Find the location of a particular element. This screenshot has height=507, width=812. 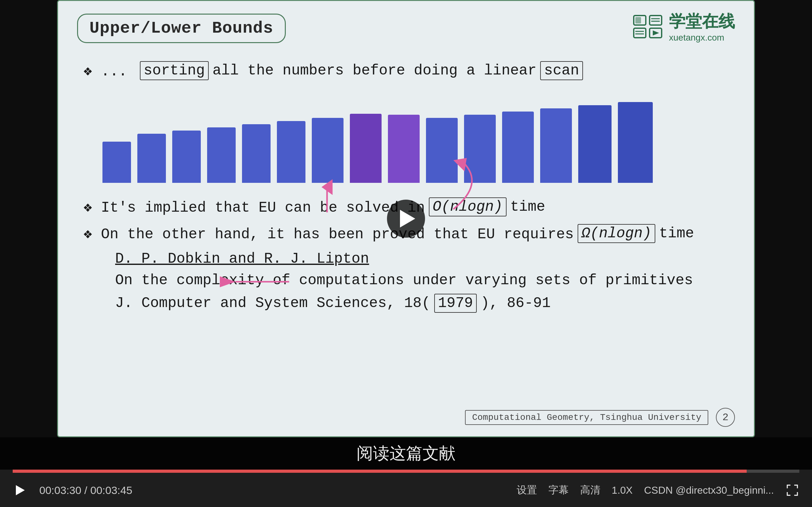

scan-box: scan is located at coordinates (562, 70).